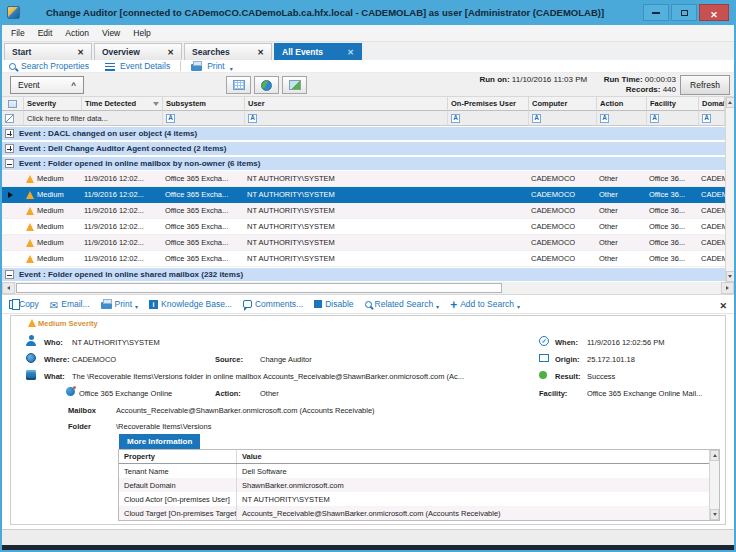 The height and width of the screenshot is (552, 736). What do you see at coordinates (714, 12) in the screenshot?
I see `close-button` at bounding box center [714, 12].